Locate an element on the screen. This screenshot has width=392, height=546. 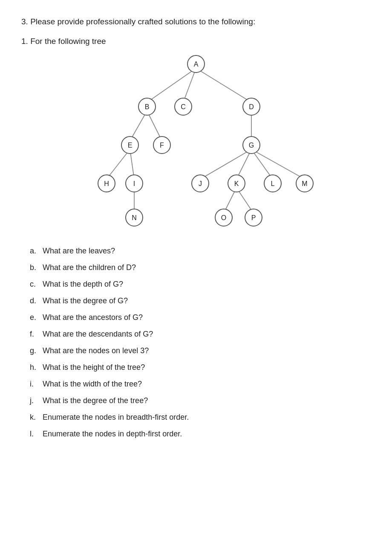
svg-text: O is located at coordinates (224, 218).